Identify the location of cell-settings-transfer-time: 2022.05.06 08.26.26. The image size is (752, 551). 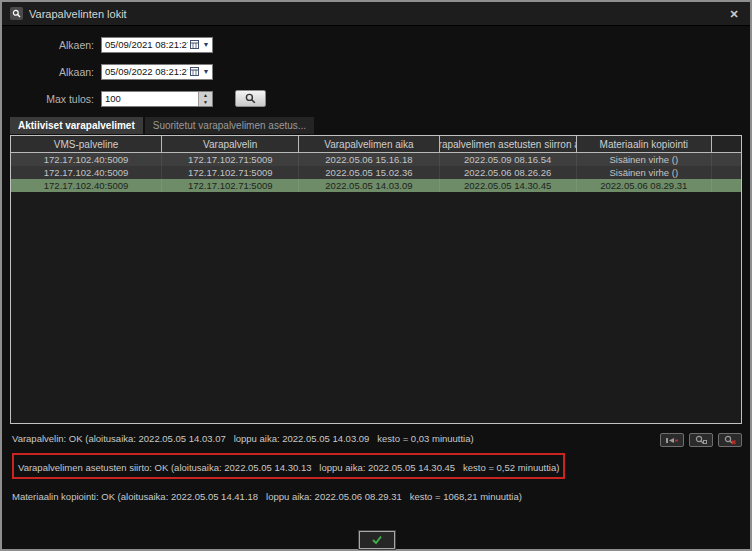
(508, 172).